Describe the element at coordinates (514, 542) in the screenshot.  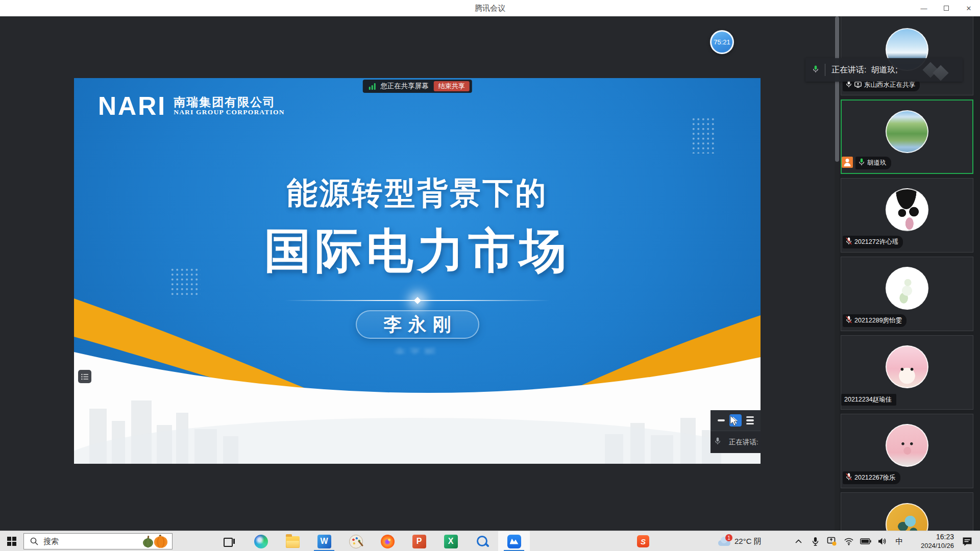
I see `tencent-meeting-icon` at that location.